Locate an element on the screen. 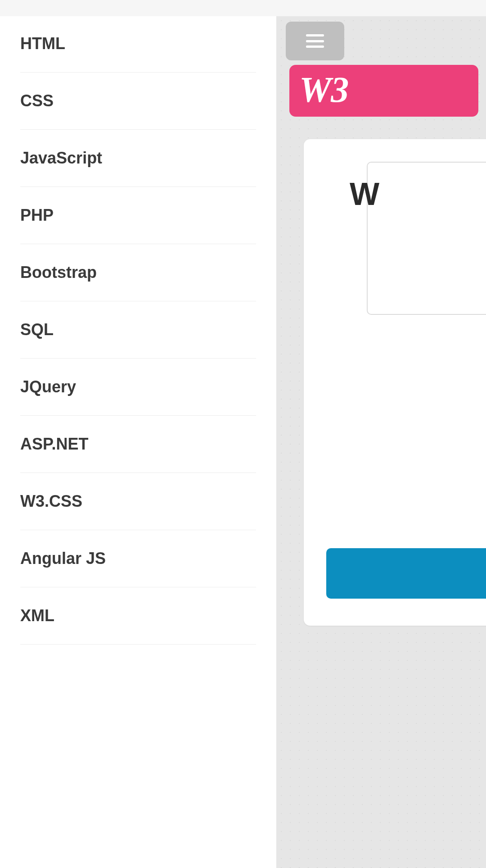 This screenshot has height=868, width=486. sidebar-item-aspnet: ASP.NET is located at coordinates (138, 444).